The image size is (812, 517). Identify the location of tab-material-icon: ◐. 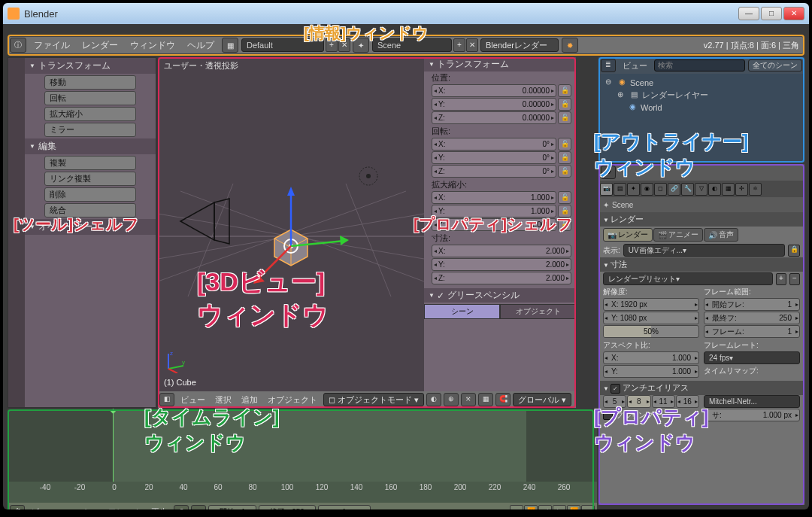
(714, 190).